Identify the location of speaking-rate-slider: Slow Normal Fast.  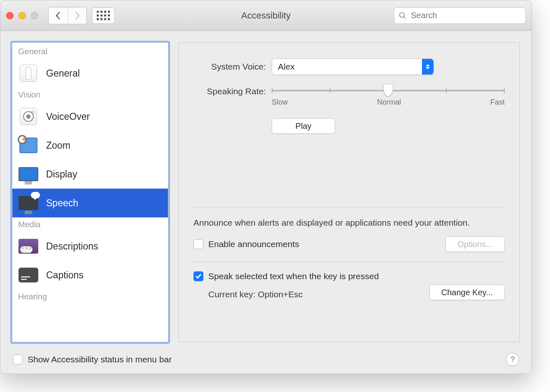
(388, 96).